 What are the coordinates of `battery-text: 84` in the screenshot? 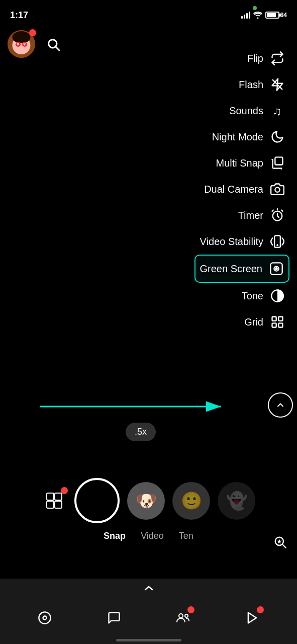 It's located at (283, 15).